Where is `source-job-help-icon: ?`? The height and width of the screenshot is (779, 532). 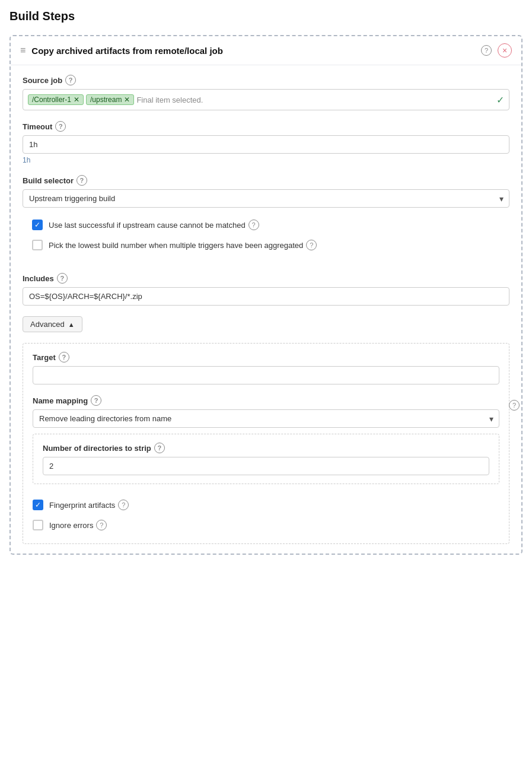
source-job-help-icon: ? is located at coordinates (71, 80).